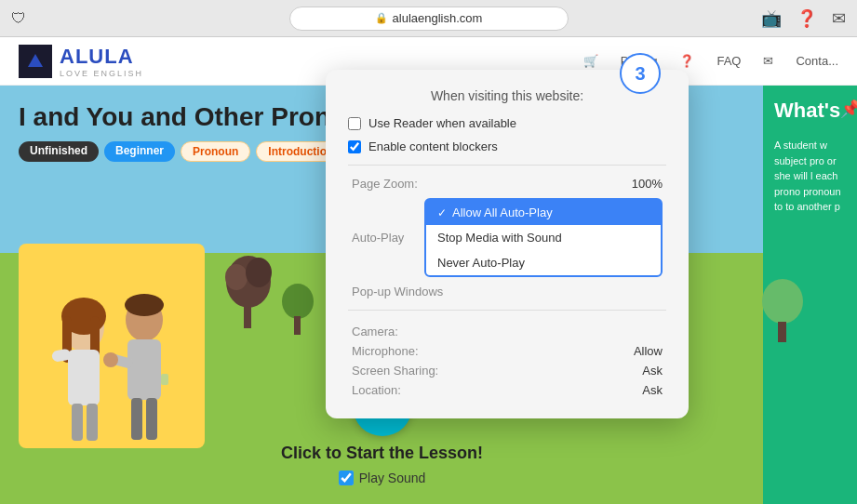 This screenshot has height=504, width=857. I want to click on check-icon: ✓, so click(442, 213).